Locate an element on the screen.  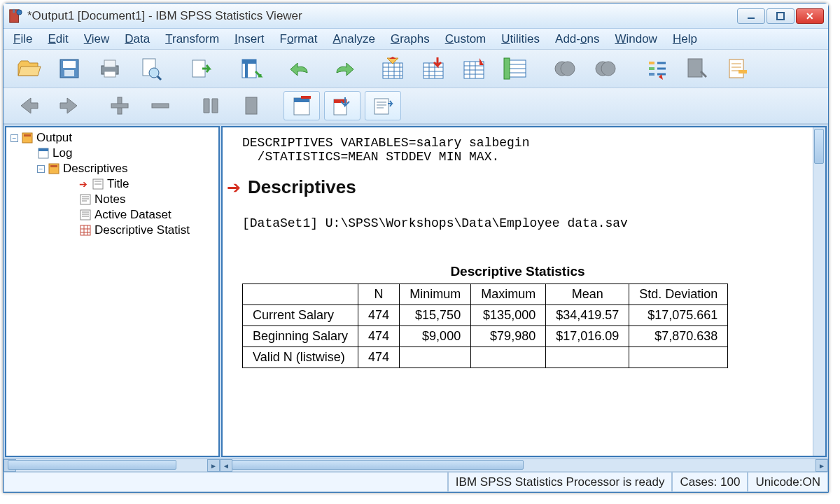
goto-data-button is located at coordinates (393, 69).